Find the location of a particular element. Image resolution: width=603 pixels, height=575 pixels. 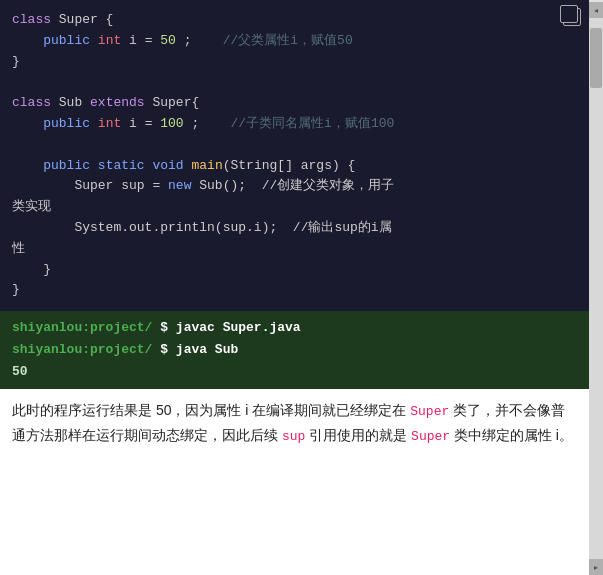

terminal-line-2: shiyanlou:project/ $ java Sub is located at coordinates (294, 350).